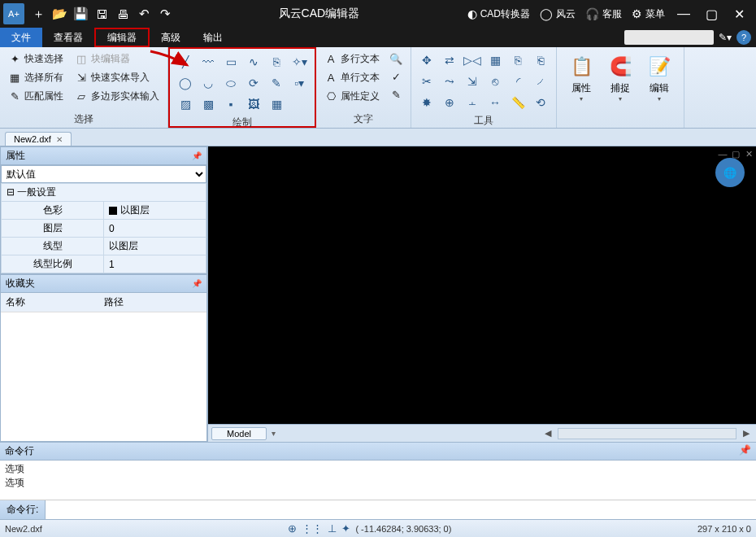 The width and height of the screenshot is (756, 537). What do you see at coordinates (254, 104) in the screenshot?
I see `image-tool: 🖼` at bounding box center [254, 104].